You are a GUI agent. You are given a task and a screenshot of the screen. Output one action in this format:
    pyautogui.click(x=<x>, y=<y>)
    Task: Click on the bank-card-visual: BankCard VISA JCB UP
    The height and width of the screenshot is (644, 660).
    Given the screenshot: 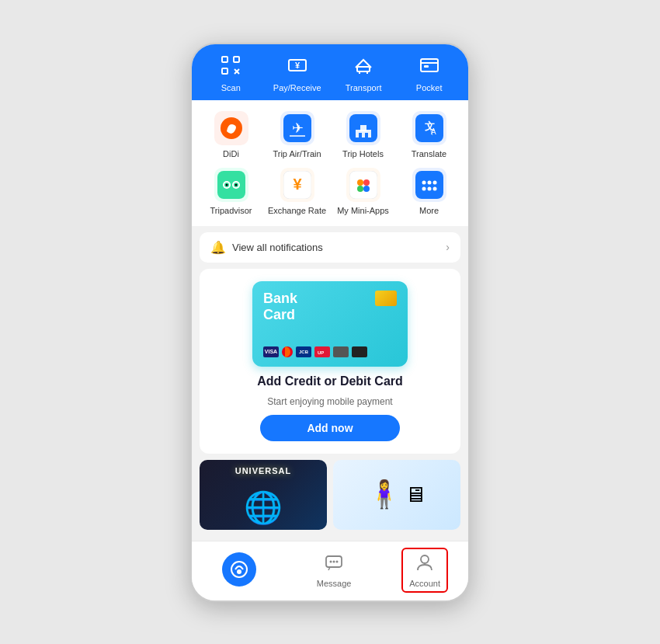 What is the action you would take?
    pyautogui.click(x=330, y=324)
    